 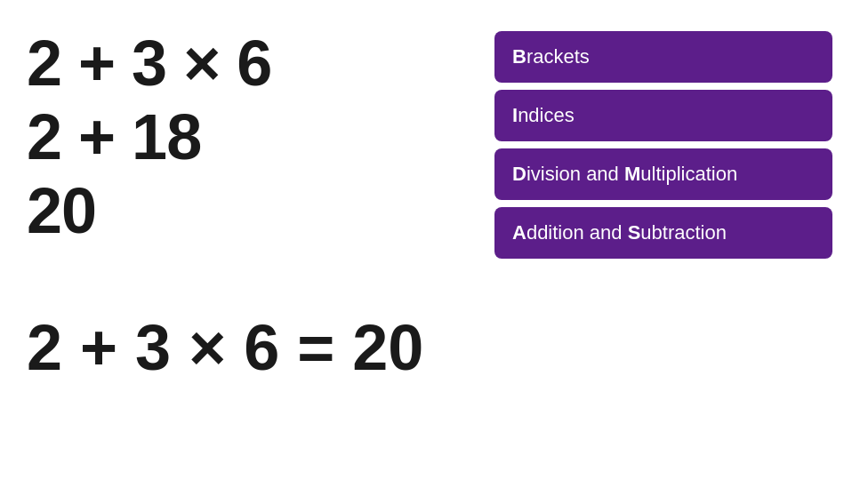 I want to click on addition-rest: ddition and, so click(x=577, y=233).